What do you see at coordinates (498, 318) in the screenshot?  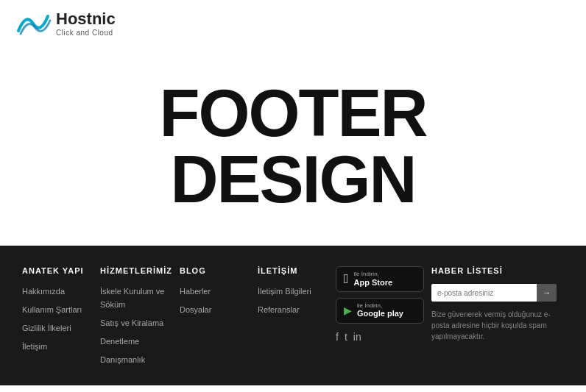 I see `footer-col-newsletter: HABER LİSTESİ → Bize güvenerek vermiş ol…` at bounding box center [498, 318].